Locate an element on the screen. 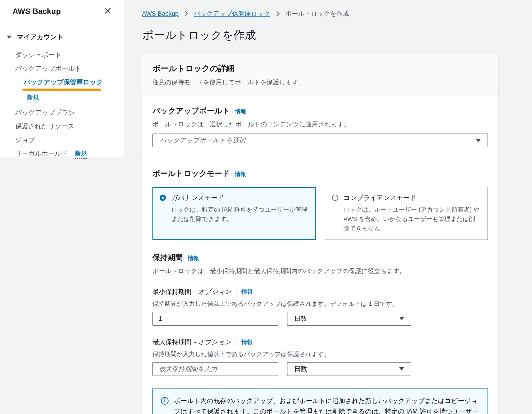  retention-period-heading: 保持期間 is located at coordinates (168, 258).